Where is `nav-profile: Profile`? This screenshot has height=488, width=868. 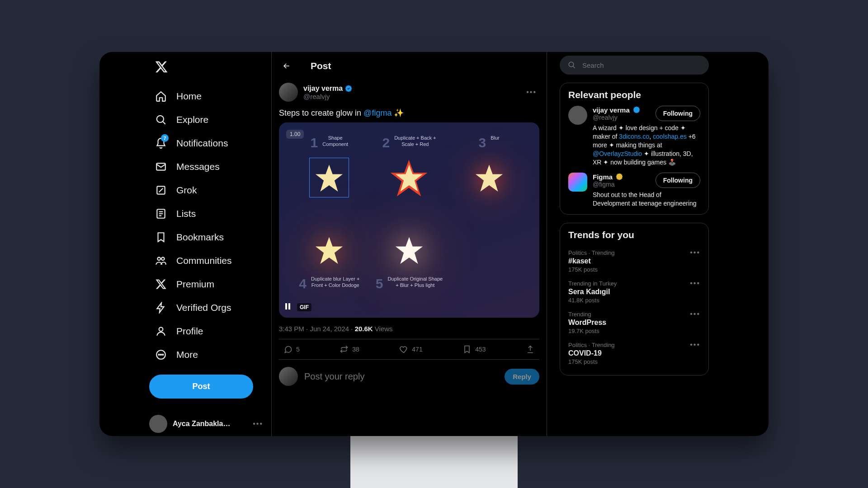 nav-profile: Profile is located at coordinates (206, 331).